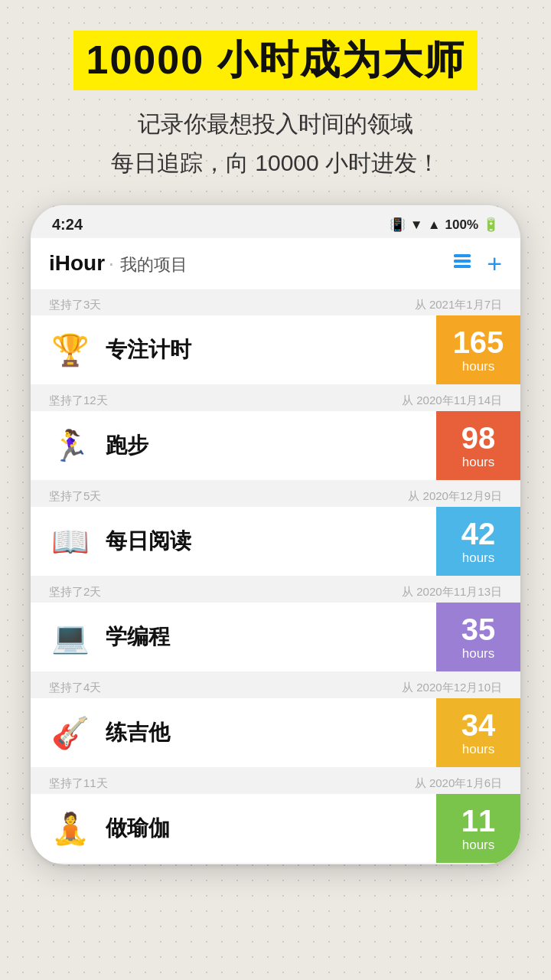 The image size is (551, 980). What do you see at coordinates (479, 725) in the screenshot?
I see `hours-number-4: 34` at bounding box center [479, 725].